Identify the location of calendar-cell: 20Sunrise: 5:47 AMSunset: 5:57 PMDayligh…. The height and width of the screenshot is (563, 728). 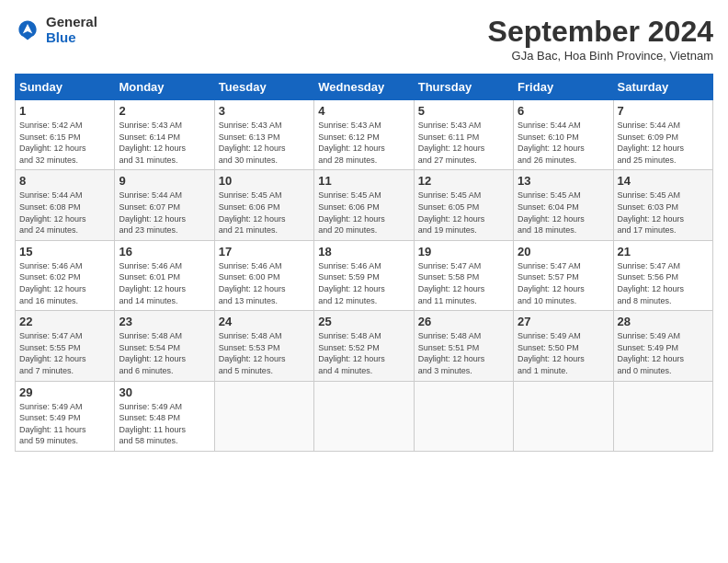
(563, 275).